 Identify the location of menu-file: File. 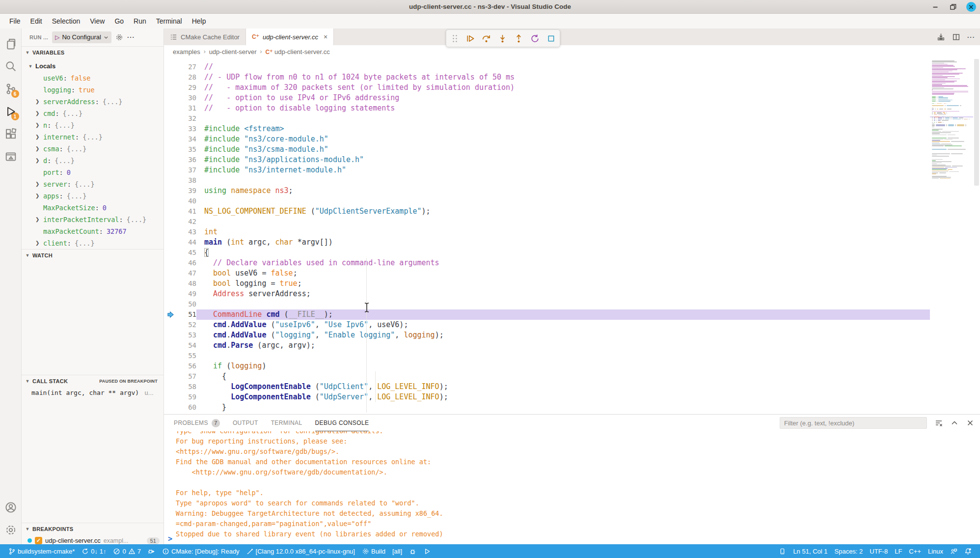
(15, 21).